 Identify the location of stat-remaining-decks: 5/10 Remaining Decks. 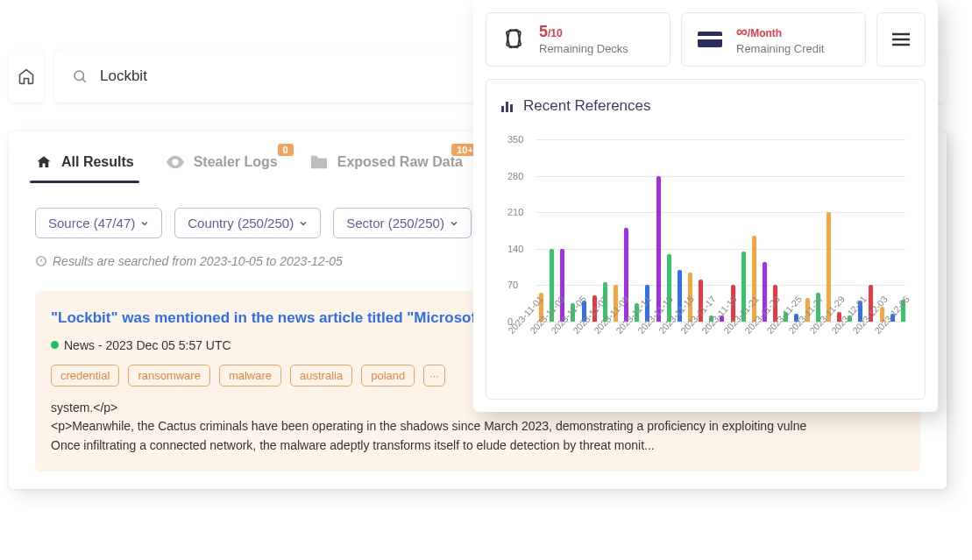
(578, 39).